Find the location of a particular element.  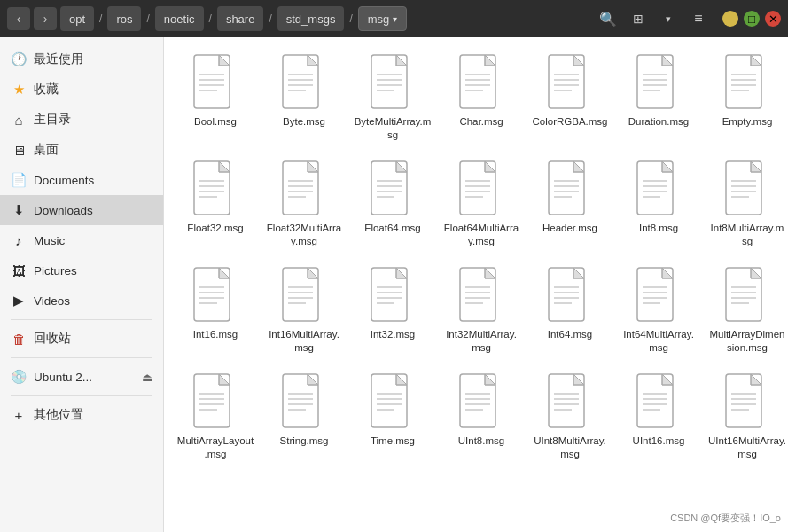

view-list-button: ⊞ is located at coordinates (638, 19).